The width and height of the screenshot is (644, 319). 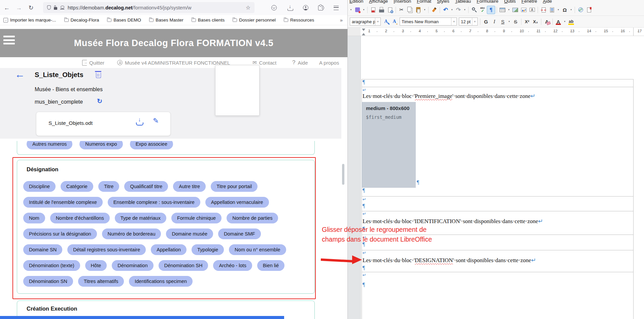 What do you see at coordinates (77, 186) in the screenshot?
I see `field-chip: Catégorie` at bounding box center [77, 186].